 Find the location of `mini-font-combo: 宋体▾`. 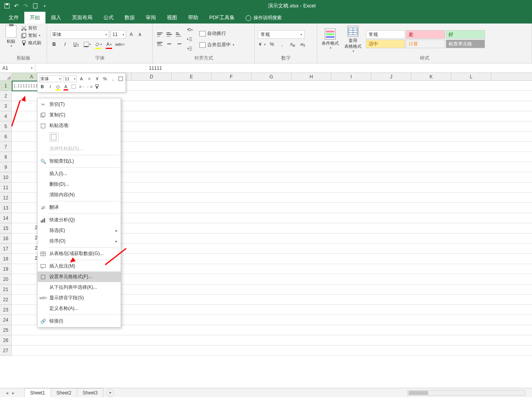

mini-font-combo: 宋体▾ is located at coordinates (51, 79).